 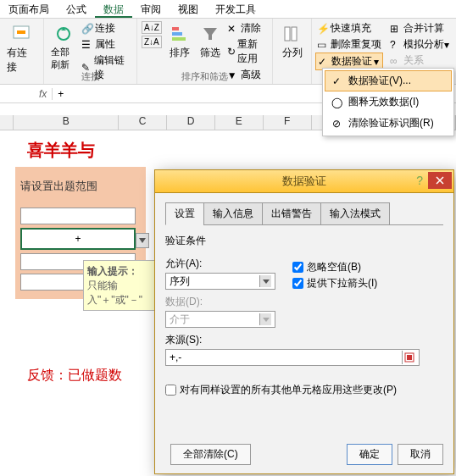 I want to click on validation-criteria-label: 验证条件, so click(x=304, y=241).